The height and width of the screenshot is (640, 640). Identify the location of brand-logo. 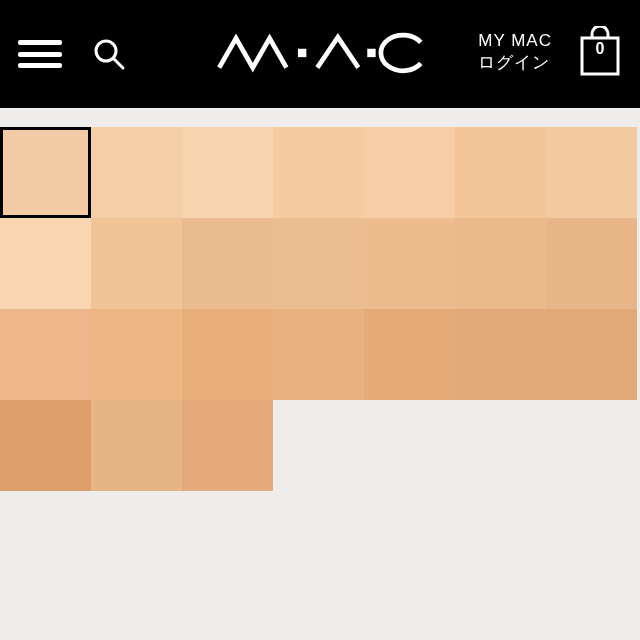
(320, 54).